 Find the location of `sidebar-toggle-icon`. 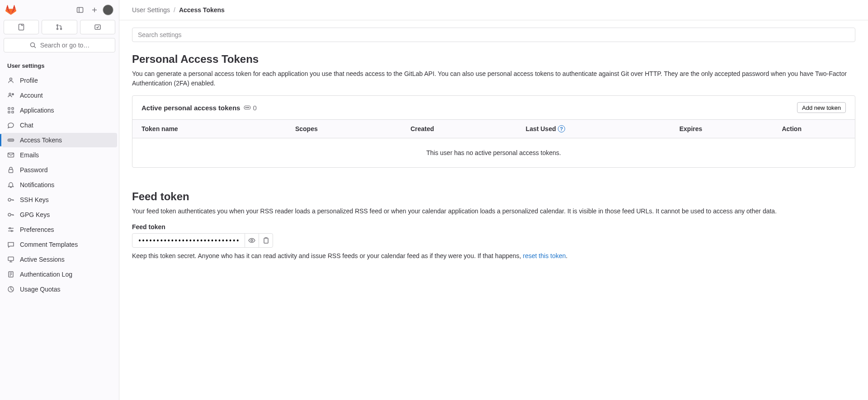

sidebar-toggle-icon is located at coordinates (80, 10).